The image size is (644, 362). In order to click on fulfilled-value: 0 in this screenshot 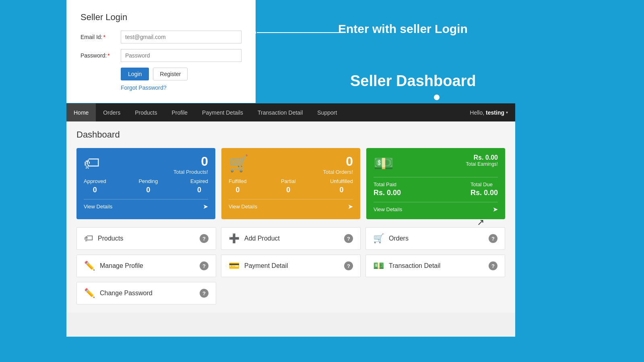, I will do `click(237, 190)`.